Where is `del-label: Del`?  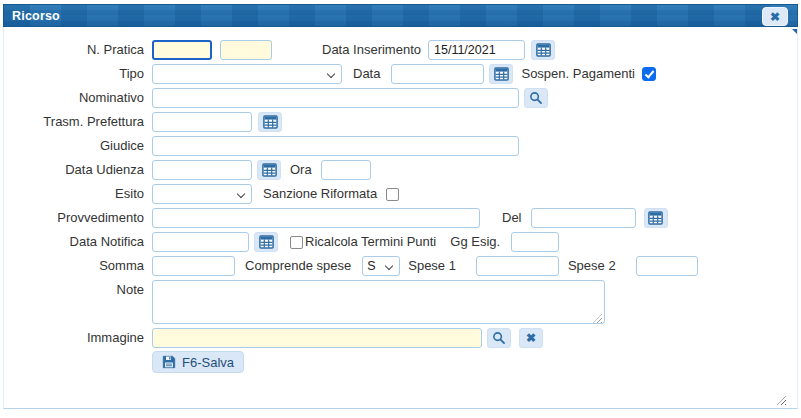
del-label: Del is located at coordinates (512, 218).